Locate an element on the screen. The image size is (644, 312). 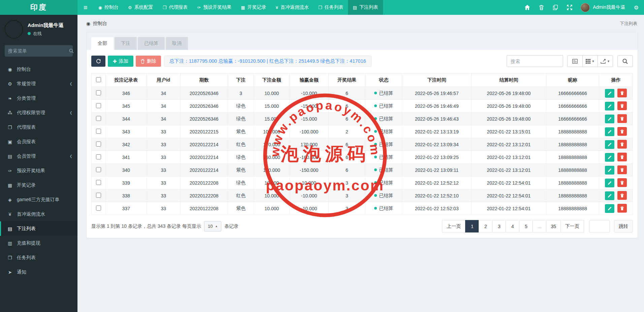
table-search-input is located at coordinates (535, 61).